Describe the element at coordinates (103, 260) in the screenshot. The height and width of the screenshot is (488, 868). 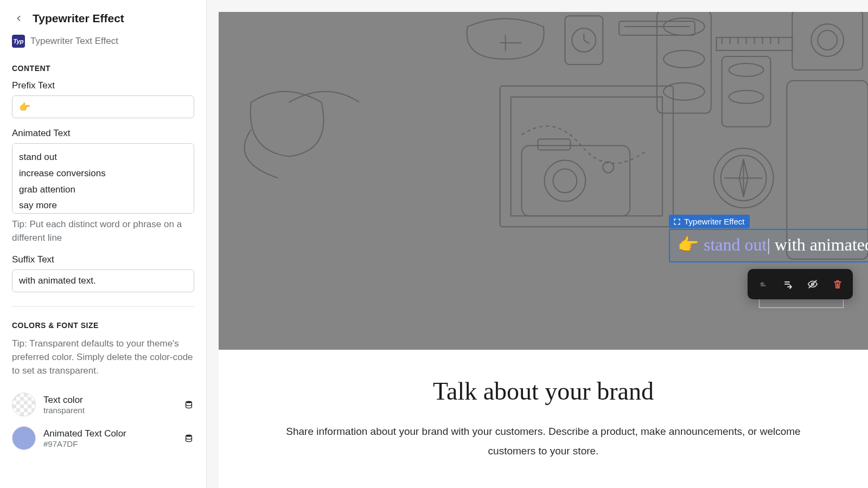
I see `suffix-label: Suffix Text` at that location.